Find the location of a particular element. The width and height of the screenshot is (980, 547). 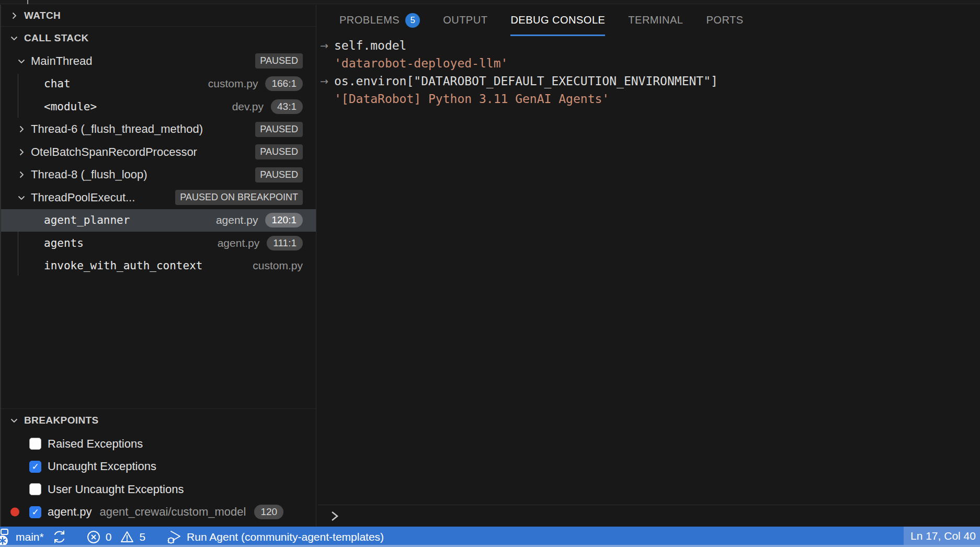

console-text: 'datarobot-deployed-llm' is located at coordinates (421, 63).